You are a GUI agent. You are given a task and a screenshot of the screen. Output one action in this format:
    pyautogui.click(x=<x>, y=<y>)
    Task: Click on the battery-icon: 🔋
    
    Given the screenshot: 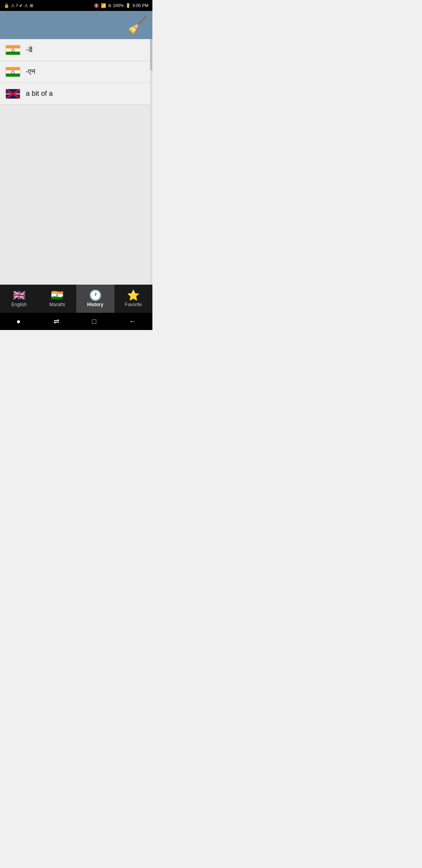 What is the action you would take?
    pyautogui.click(x=128, y=5)
    